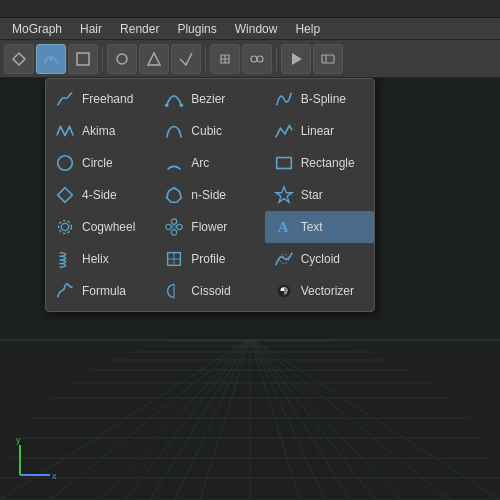 Image resolution: width=500 pixels, height=500 pixels. What do you see at coordinates (284, 99) in the screenshot?
I see `bspline-icon` at bounding box center [284, 99].